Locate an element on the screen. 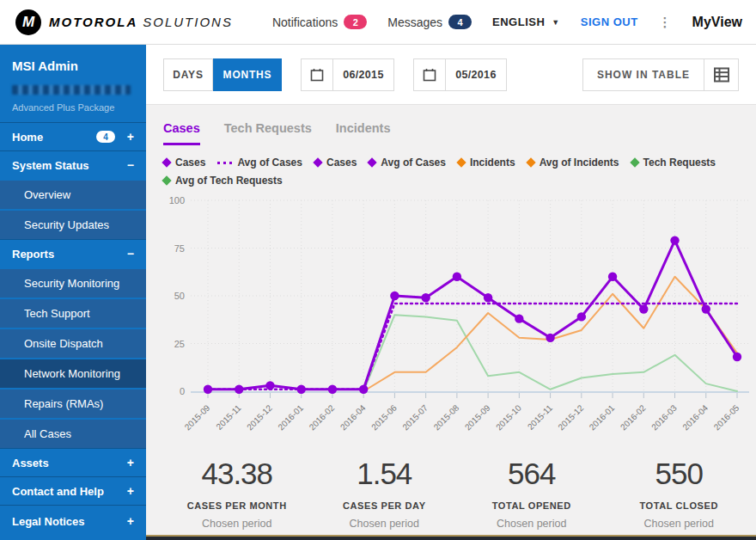 Image resolution: width=756 pixels, height=540 pixels. stat-cases-per-day: 1.54CASES PER DAYChosen period is located at coordinates (385, 494).